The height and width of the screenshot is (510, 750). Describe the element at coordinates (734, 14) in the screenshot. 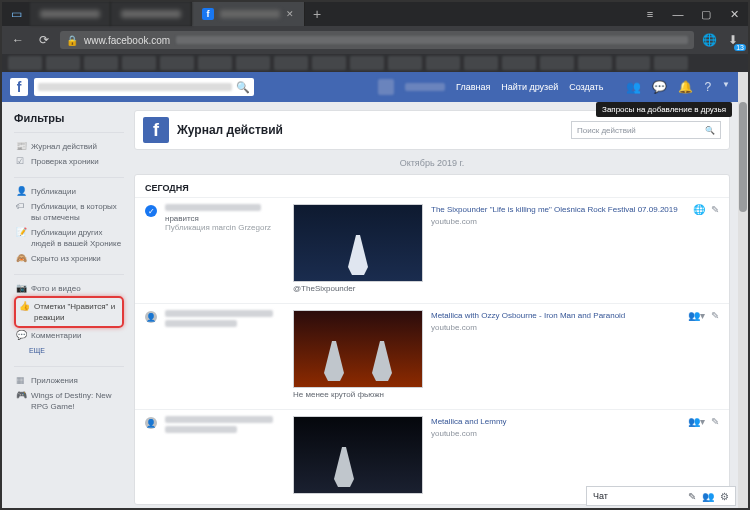

I see `close-button: ✕` at that location.